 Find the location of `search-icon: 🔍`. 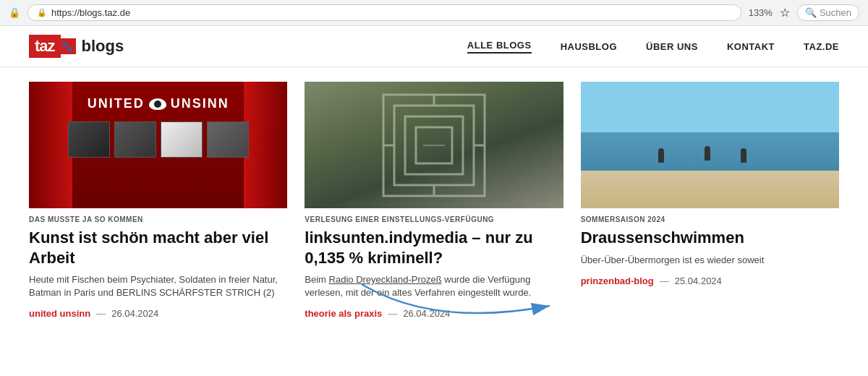

search-icon: 🔍 is located at coordinates (811, 13).